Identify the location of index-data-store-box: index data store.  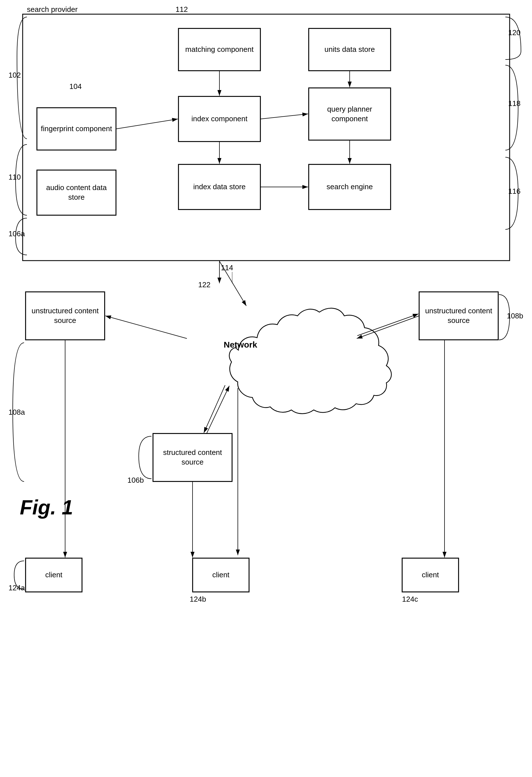
(219, 187).